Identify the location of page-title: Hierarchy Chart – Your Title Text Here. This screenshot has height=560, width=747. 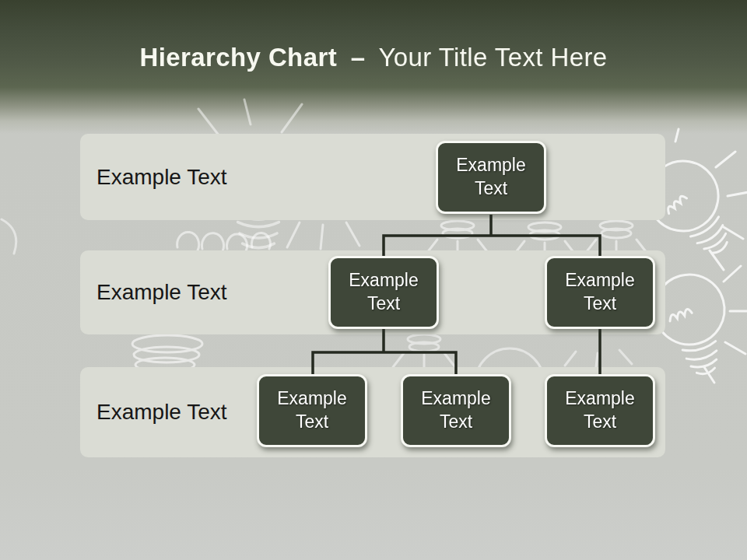
(374, 58).